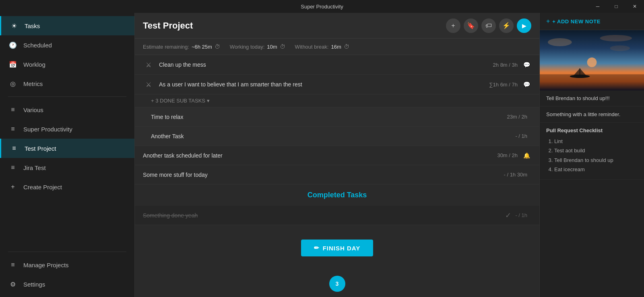  What do you see at coordinates (323, 175) in the screenshot?
I see `scheduled-name-2: Some more stuff for today` at bounding box center [323, 175].